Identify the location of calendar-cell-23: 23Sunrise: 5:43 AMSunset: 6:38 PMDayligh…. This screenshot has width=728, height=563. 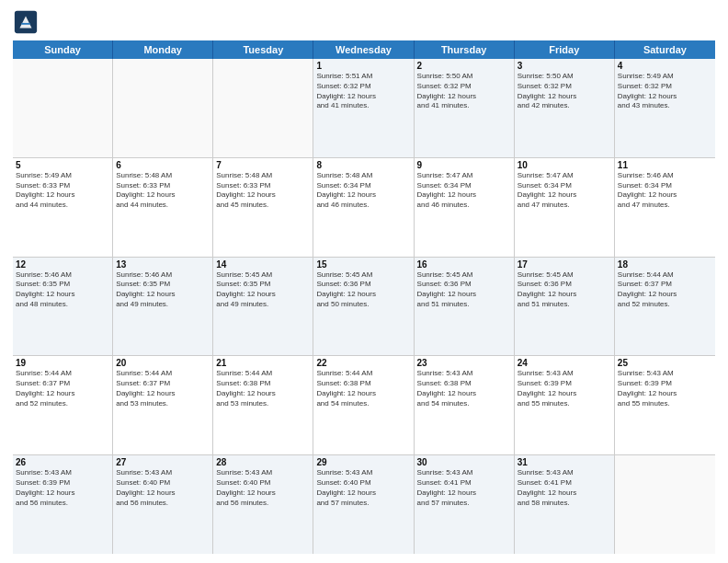
(465, 405).